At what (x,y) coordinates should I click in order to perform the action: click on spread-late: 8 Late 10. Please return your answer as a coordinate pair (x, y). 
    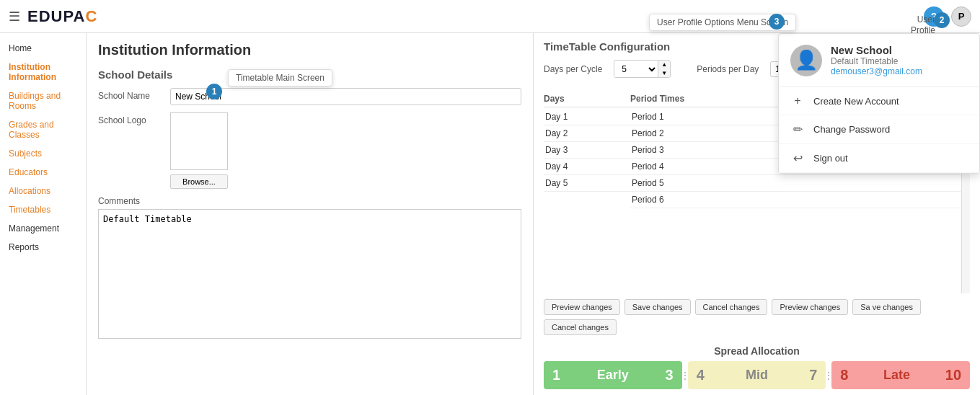
    Looking at the image, I should click on (901, 375).